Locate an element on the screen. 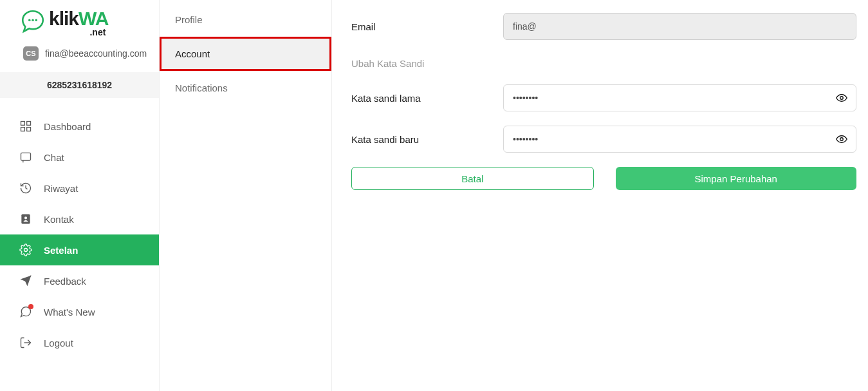  nav-setelan: Setelan is located at coordinates (80, 250).